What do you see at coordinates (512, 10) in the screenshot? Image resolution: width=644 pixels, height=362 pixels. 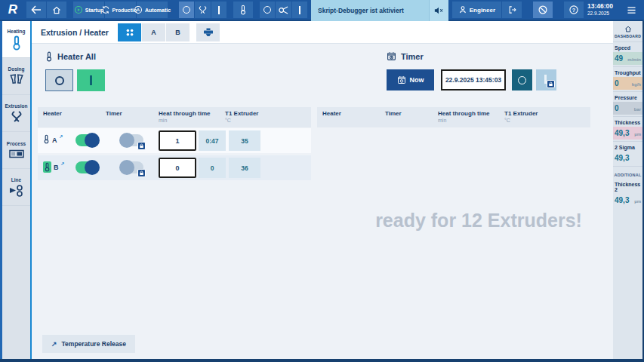 I see `logout-button` at bounding box center [512, 10].